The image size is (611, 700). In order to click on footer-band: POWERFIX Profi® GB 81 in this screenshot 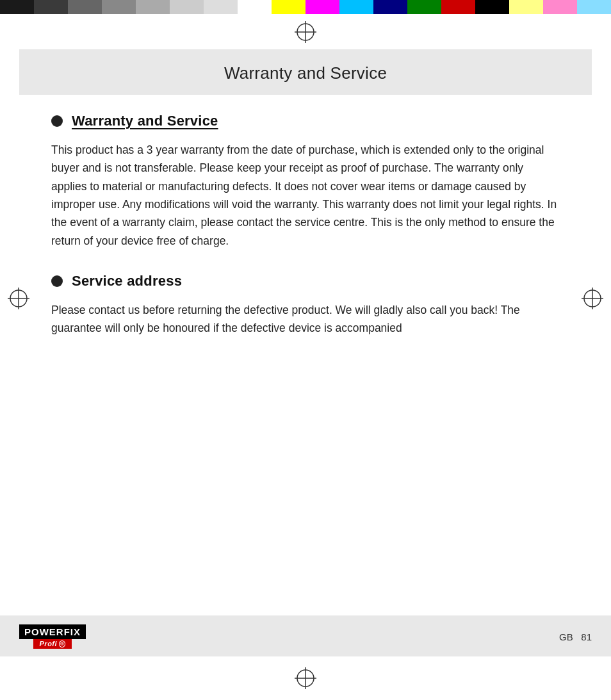, I will do `click(306, 636)`.